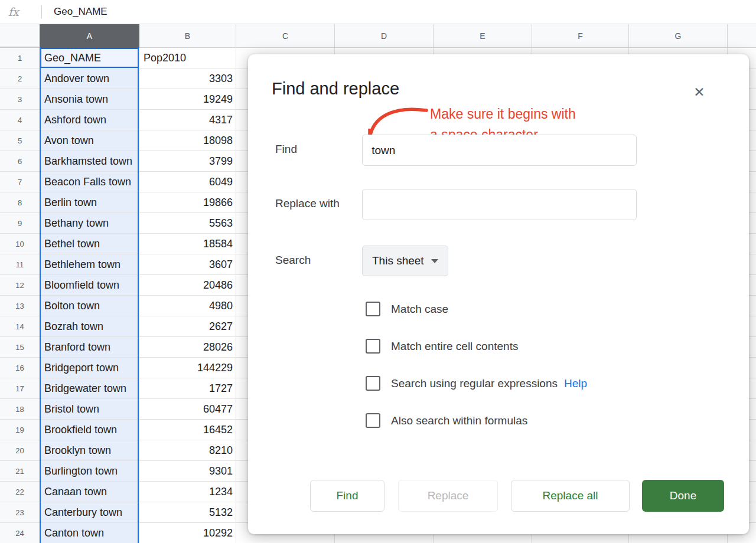 The width and height of the screenshot is (756, 543). Describe the element at coordinates (90, 162) in the screenshot. I see `cell-town-name: Barkhamsted town` at that location.